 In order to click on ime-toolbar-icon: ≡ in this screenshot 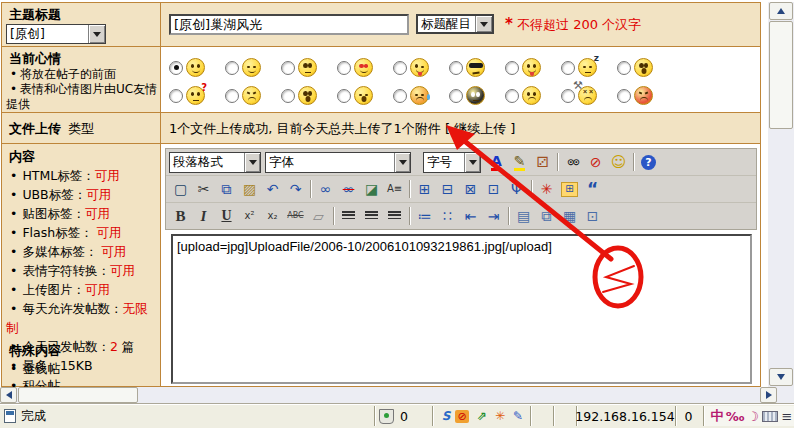, I will do `click(786, 416)`.